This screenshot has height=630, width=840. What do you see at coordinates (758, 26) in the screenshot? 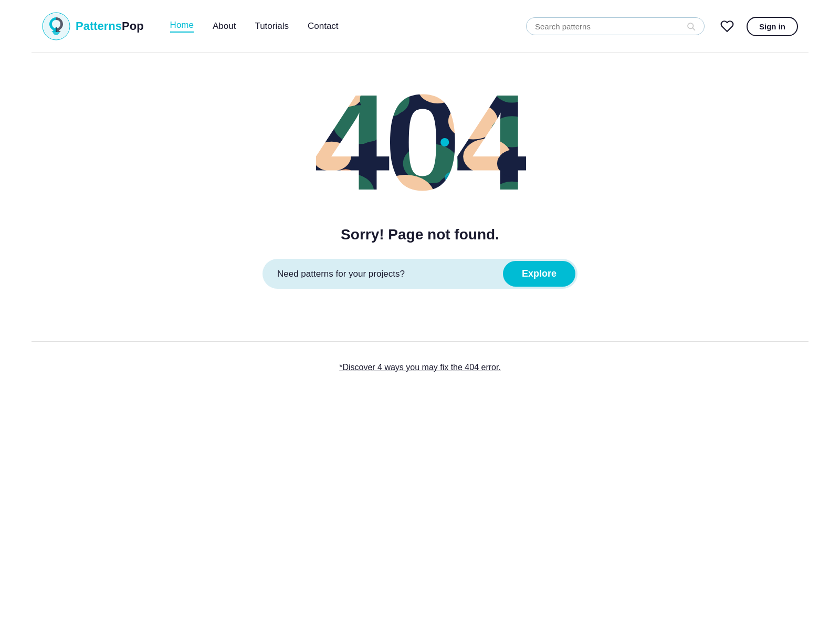
I see `header-actions: Sign in` at bounding box center [758, 26].